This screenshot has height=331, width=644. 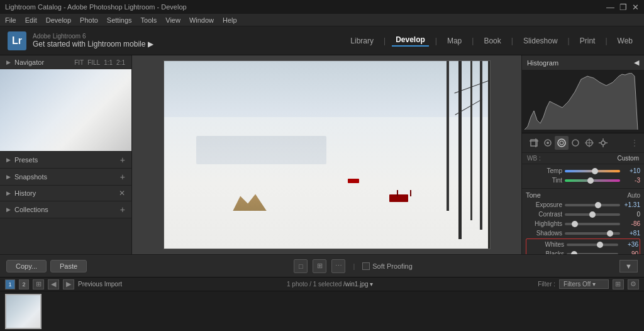 What do you see at coordinates (108, 63) in the screenshot?
I see `nav-1-1: 1:1` at bounding box center [108, 63].